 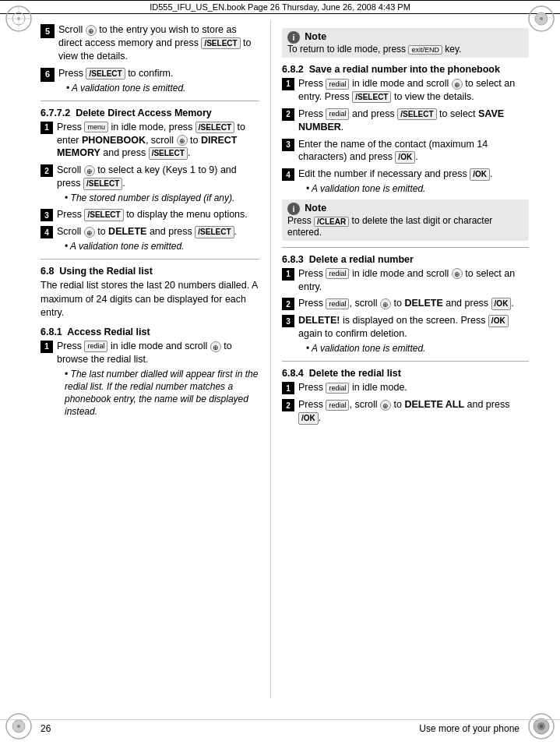 What do you see at coordinates (47, 232) in the screenshot?
I see `badge-672-4: 4` at bounding box center [47, 232].